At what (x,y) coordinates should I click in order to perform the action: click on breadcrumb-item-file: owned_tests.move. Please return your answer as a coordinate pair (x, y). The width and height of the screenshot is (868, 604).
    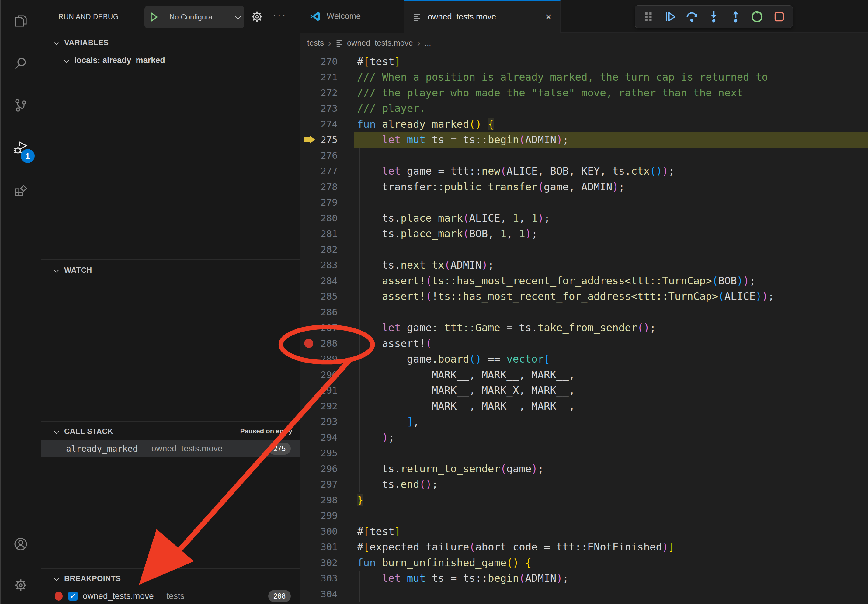
    Looking at the image, I should click on (380, 43).